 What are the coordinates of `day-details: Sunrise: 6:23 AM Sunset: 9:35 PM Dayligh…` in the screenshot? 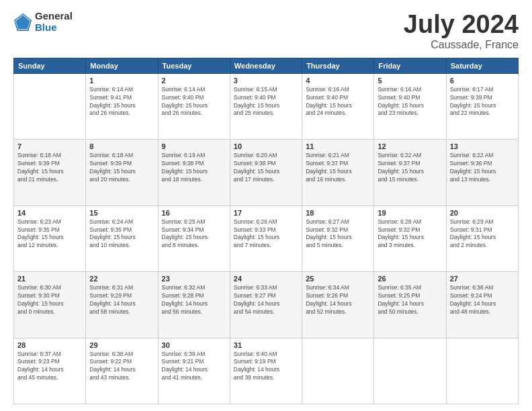 It's located at (50, 234).